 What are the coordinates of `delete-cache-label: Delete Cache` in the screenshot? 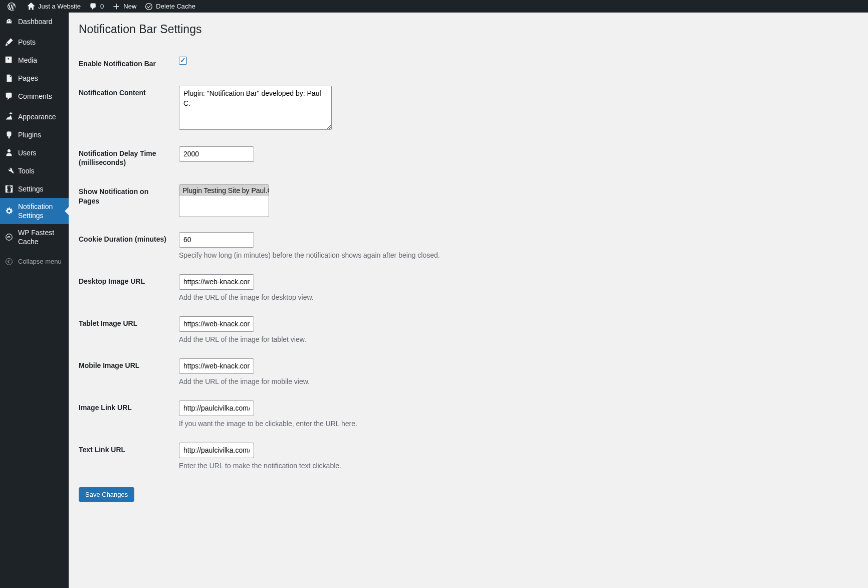 It's located at (175, 6).